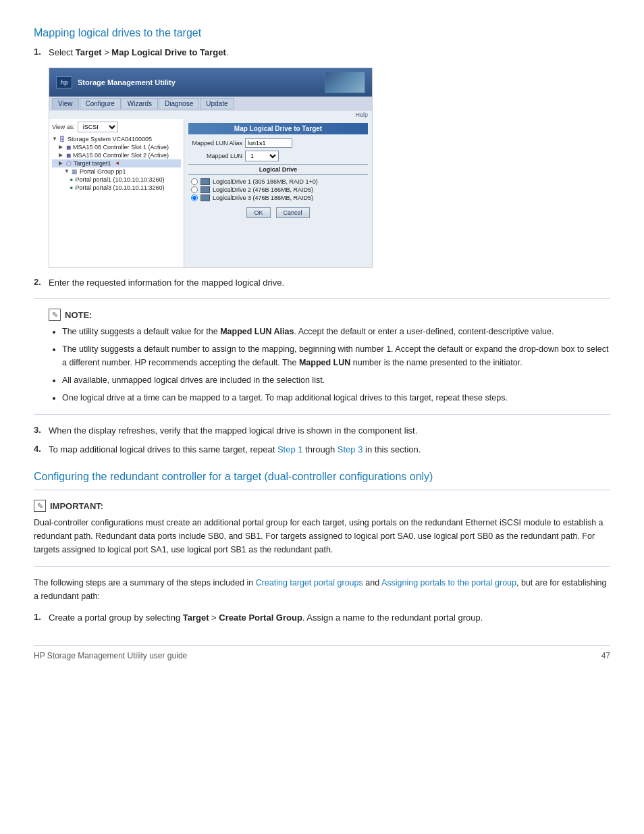 Image resolution: width=644 pixels, height=834 pixels. What do you see at coordinates (285, 398) in the screenshot?
I see `note-bullet-3-text: One logical drive at a time can be mappe…` at bounding box center [285, 398].